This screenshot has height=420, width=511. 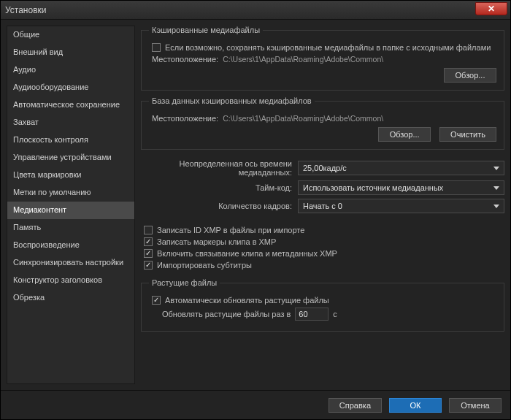 What do you see at coordinates (231, 230) in the screenshot?
I see `write-xmp-id-label: Записать ID XMP в файлы при импорте` at bounding box center [231, 230].